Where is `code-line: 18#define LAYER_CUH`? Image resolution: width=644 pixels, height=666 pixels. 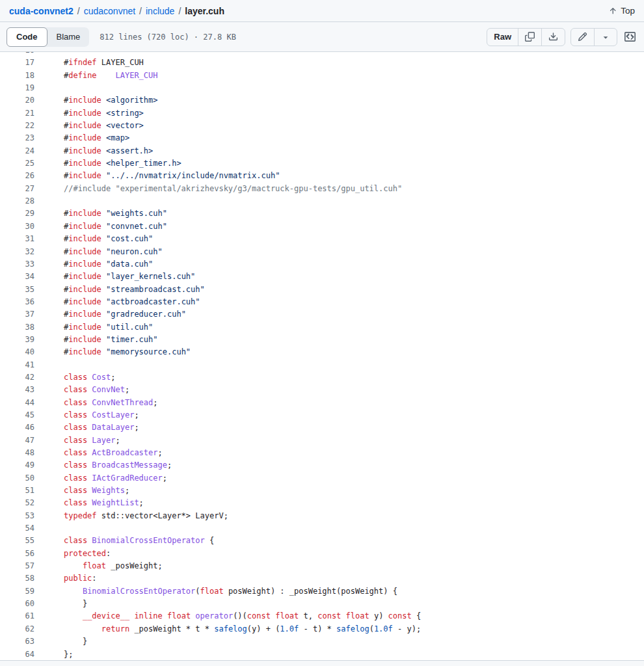 code-line: 18#define LAYER_CUH is located at coordinates (322, 75).